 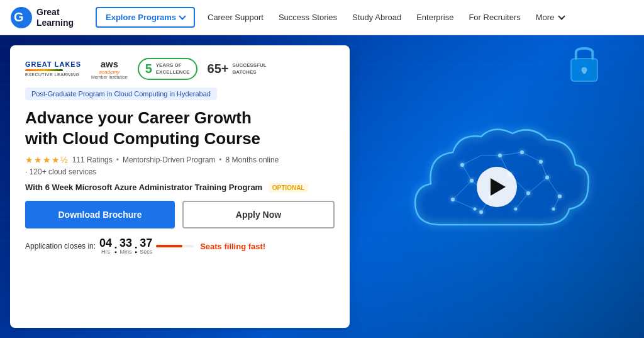 What do you see at coordinates (47, 160) in the screenshot?
I see `star-rating: ★★★★½` at bounding box center [47, 160].